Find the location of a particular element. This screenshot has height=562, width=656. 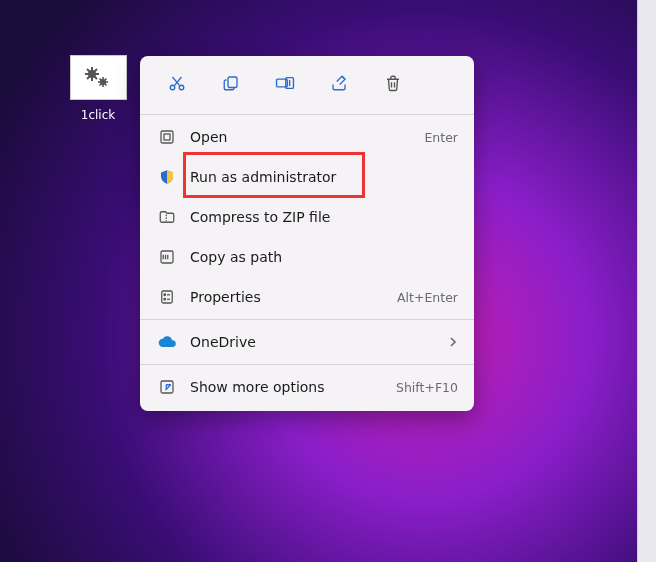

rename-icon is located at coordinates (285, 83).